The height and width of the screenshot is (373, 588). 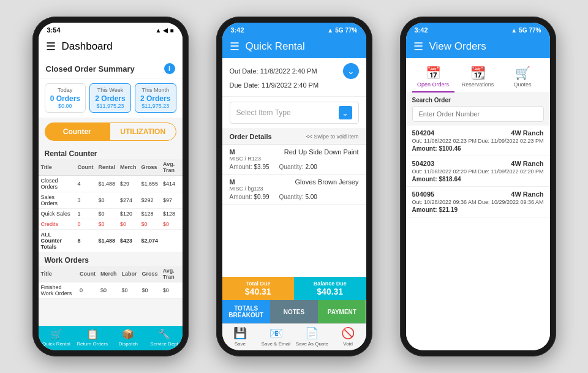 I want to click on tab-reservations: 📆 Reservations, so click(x=478, y=78).